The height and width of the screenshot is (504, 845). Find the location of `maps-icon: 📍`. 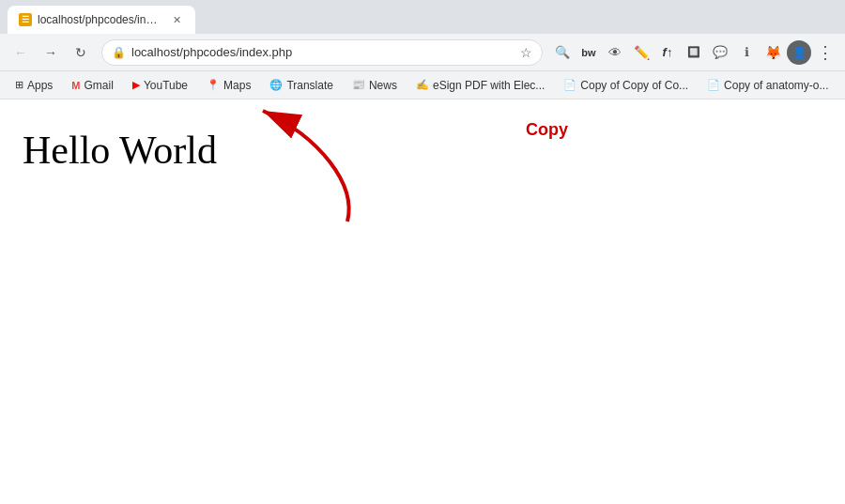

maps-icon: 📍 is located at coordinates (213, 84).